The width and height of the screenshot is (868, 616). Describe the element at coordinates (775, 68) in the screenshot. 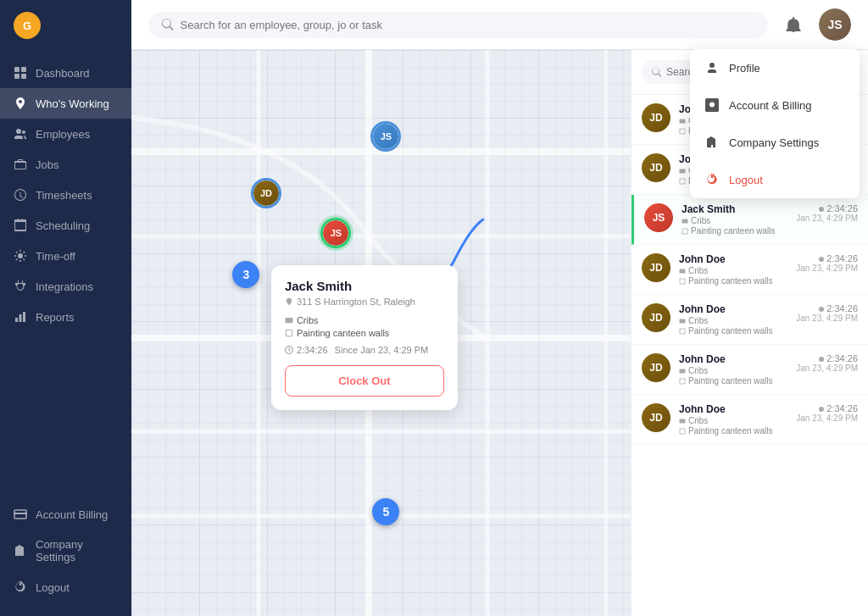

I see `dropdown-profile: Profile` at that location.